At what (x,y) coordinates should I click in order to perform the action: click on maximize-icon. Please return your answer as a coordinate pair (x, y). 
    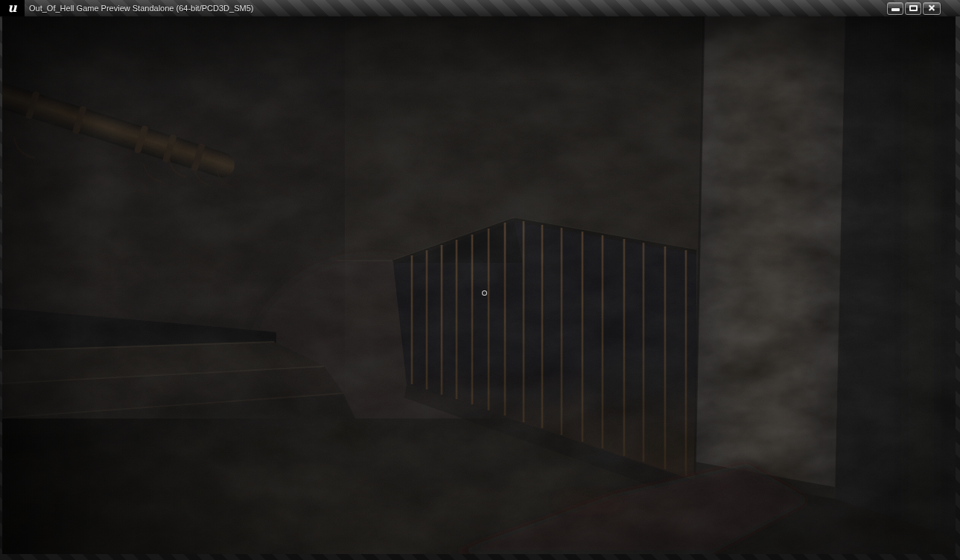
    Looking at the image, I should click on (913, 8).